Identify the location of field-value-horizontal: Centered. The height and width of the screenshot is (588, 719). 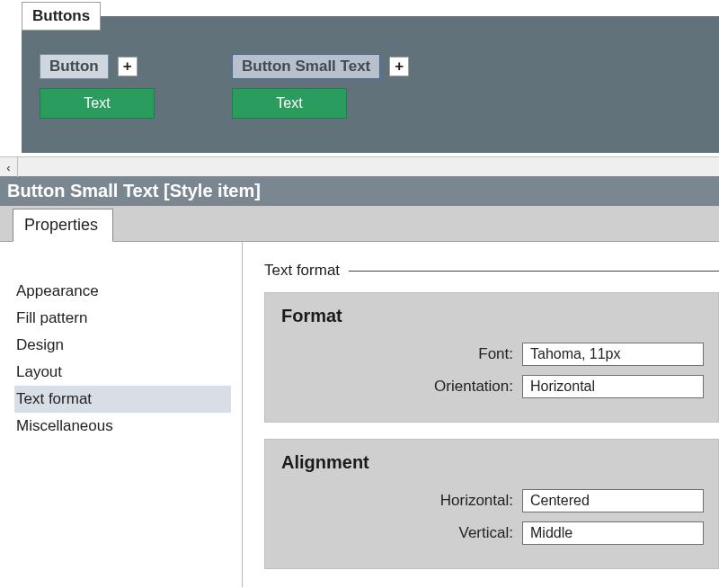
(613, 501).